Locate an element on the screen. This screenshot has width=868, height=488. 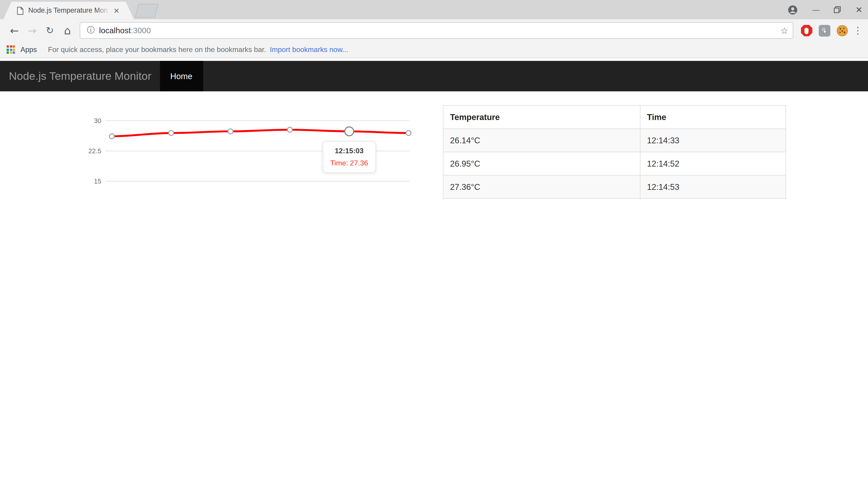
temperature-cell: 27.77°C is located at coordinates (541, 199).